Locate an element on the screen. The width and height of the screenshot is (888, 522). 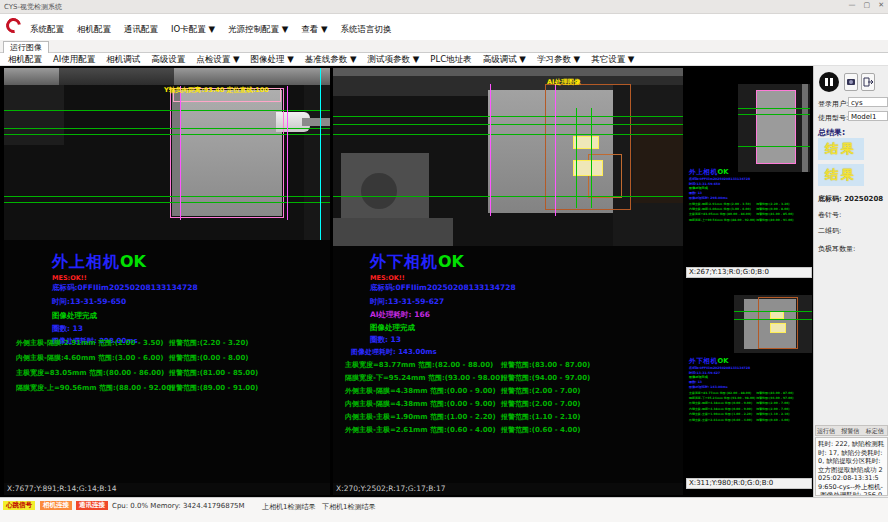
left-annotation: Y轴负向距离:93.40 定位直线:100 is located at coordinates (216, 90).